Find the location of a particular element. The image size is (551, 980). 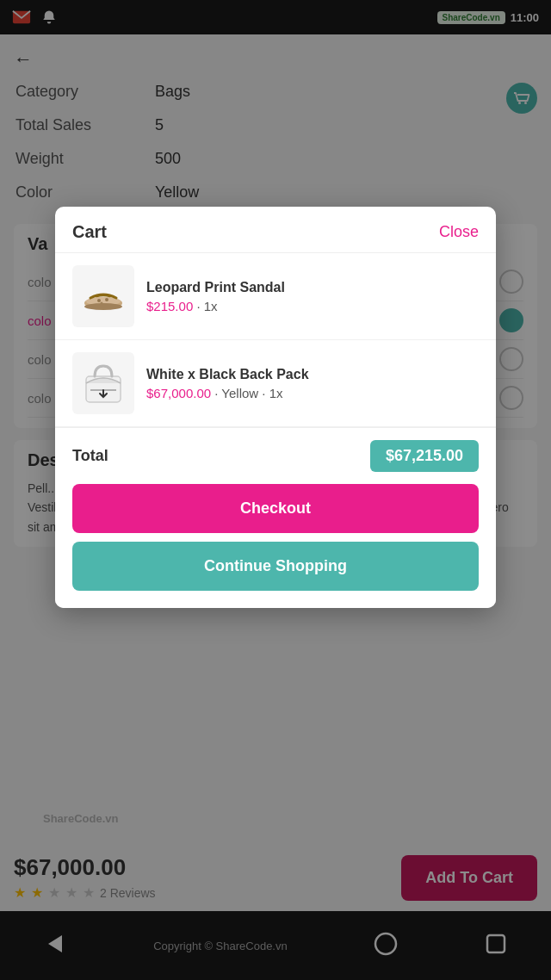

cart-footer: Total $67,215.00 Checkout Continue Shopp… is located at coordinates (276, 518).